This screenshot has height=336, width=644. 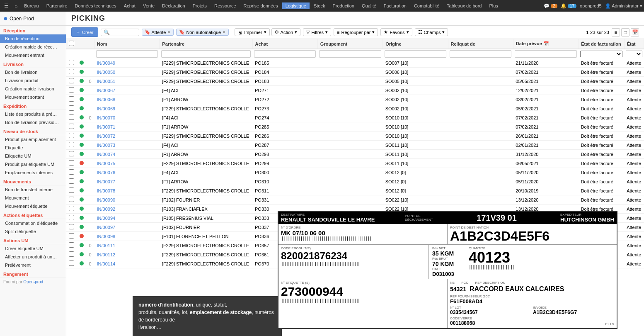 What do you see at coordinates (33, 97) in the screenshot?
I see `sidebar-item-mouvement-sortant: Mouvement sortant` at bounding box center [33, 97].